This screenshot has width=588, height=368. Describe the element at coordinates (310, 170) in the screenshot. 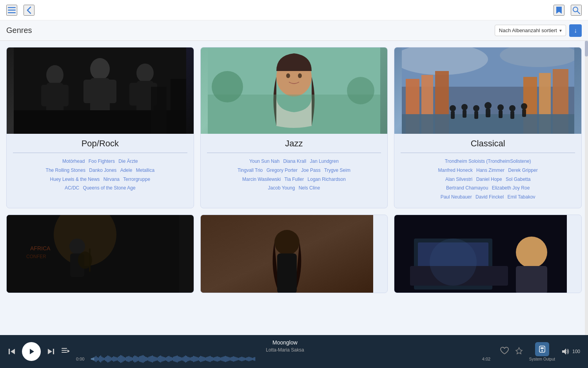

I see `artist-link: Joe Pass` at that location.